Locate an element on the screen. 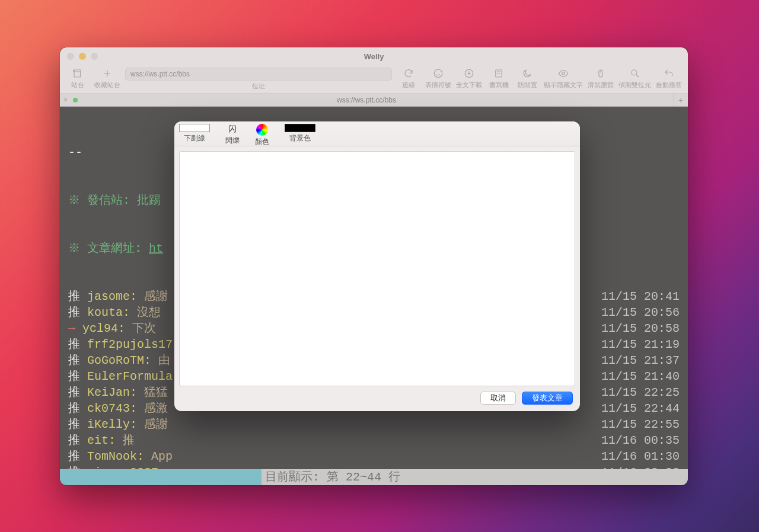 The width and height of the screenshot is (759, 532). user-name: EulerFormula is located at coordinates (130, 377).